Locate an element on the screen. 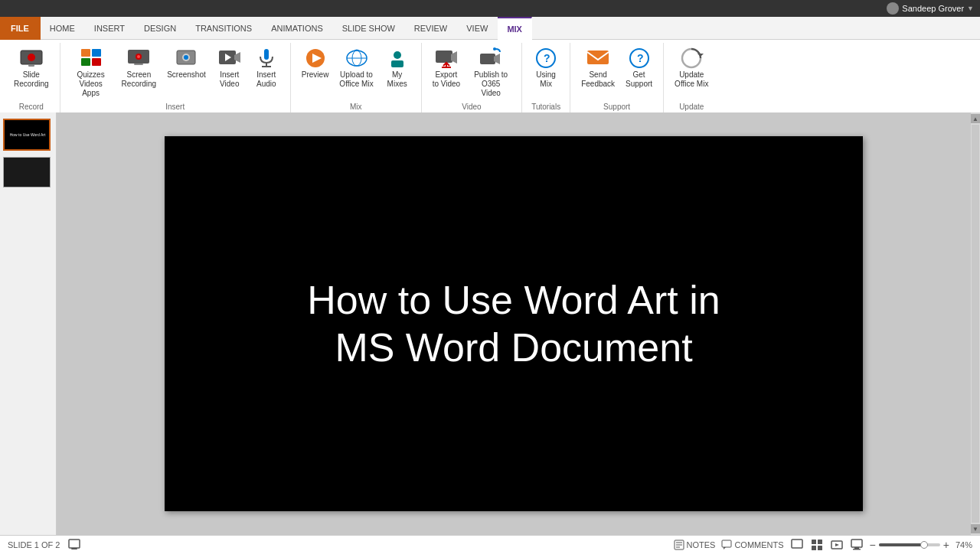 Image resolution: width=980 pixels, height=551 pixels. upload-to-office-mix-button: Upload toOffice Mix is located at coordinates (356, 67).